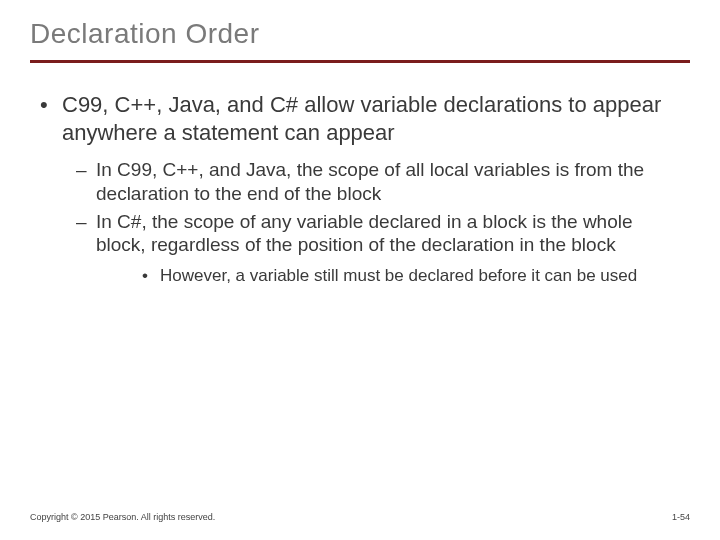 The width and height of the screenshot is (720, 540). Describe the element at coordinates (373, 118) in the screenshot. I see `bullet-text: C99, C++, Java, and C# allow variable de…` at that location.